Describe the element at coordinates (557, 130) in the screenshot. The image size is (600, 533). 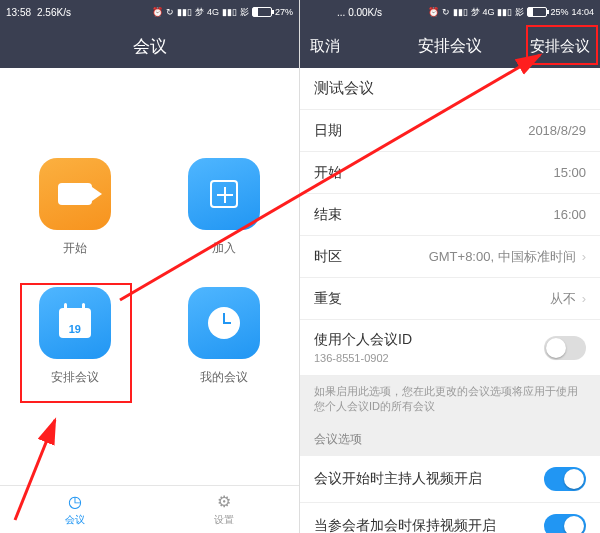
I see `value: 2018/8/29` at that location.